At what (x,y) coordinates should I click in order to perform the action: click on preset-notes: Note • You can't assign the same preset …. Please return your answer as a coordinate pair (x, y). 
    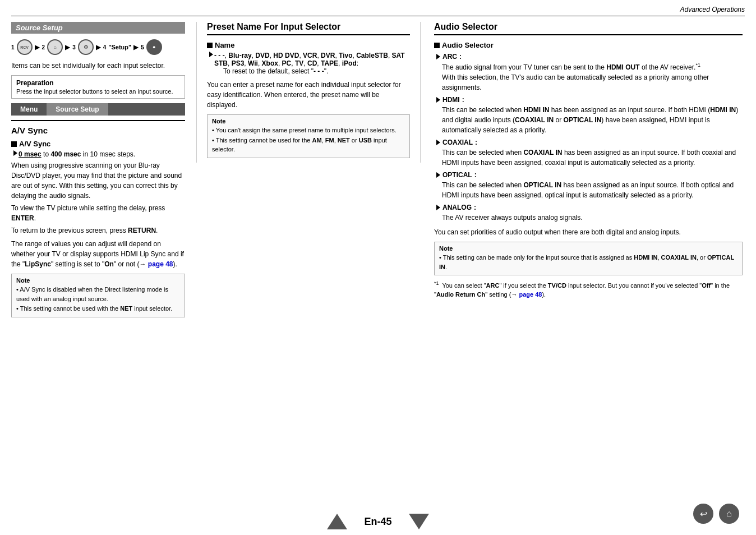
    Looking at the image, I should click on (308, 136).